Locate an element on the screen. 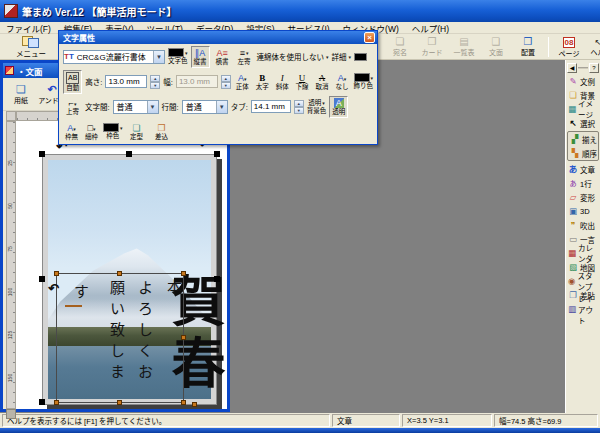 The image size is (600, 433). sidebar-item-transform: ▱ 変形 is located at coordinates (583, 197).